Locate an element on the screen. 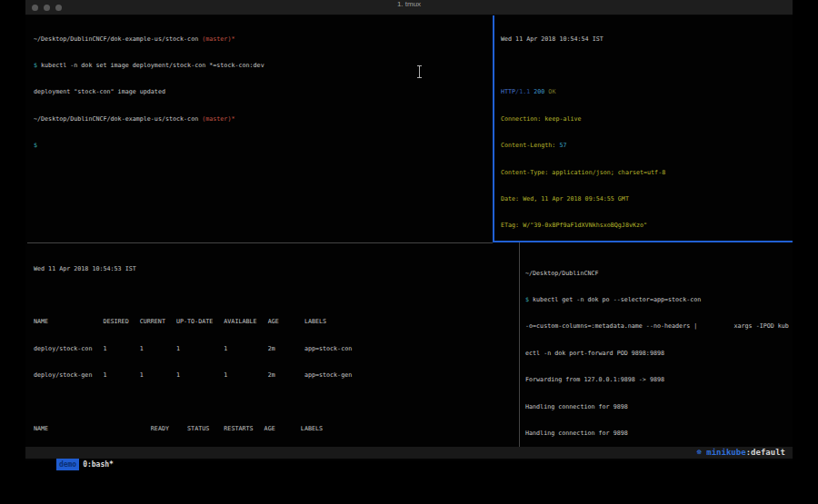 Image resolution: width=818 pixels, height=504 pixels. command-text: kubectl get -n dok po --selector=app=sto… is located at coordinates (614, 300).